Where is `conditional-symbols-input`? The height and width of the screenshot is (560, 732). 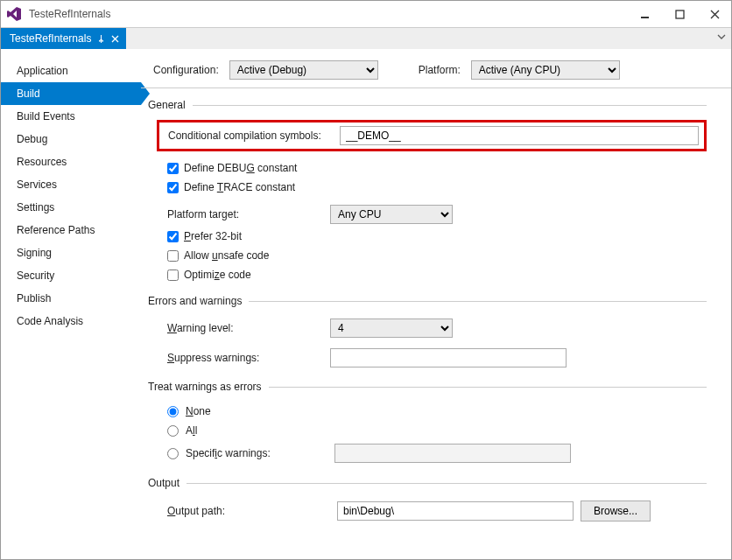
conditional-symbols-input is located at coordinates (519, 136).